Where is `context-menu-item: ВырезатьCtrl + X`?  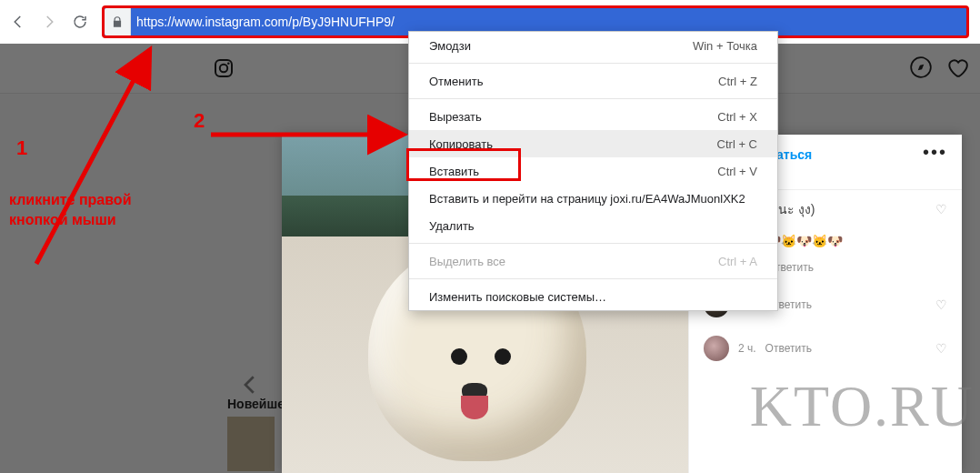
context-menu-item: ВырезатьCtrl + X is located at coordinates (593, 116).